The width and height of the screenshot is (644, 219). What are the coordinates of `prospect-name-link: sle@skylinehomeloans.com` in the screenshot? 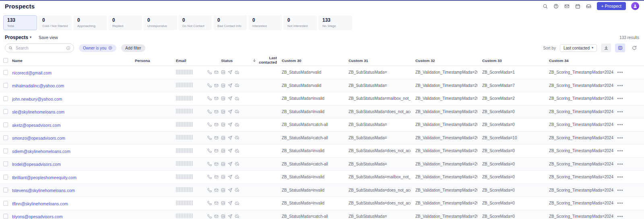 It's located at (38, 112).